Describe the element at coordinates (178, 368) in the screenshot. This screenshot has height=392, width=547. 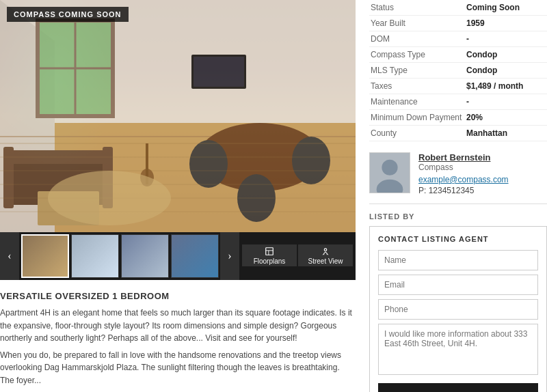
I see `listing-description-2: When you do, be prepared to fall in love…` at that location.